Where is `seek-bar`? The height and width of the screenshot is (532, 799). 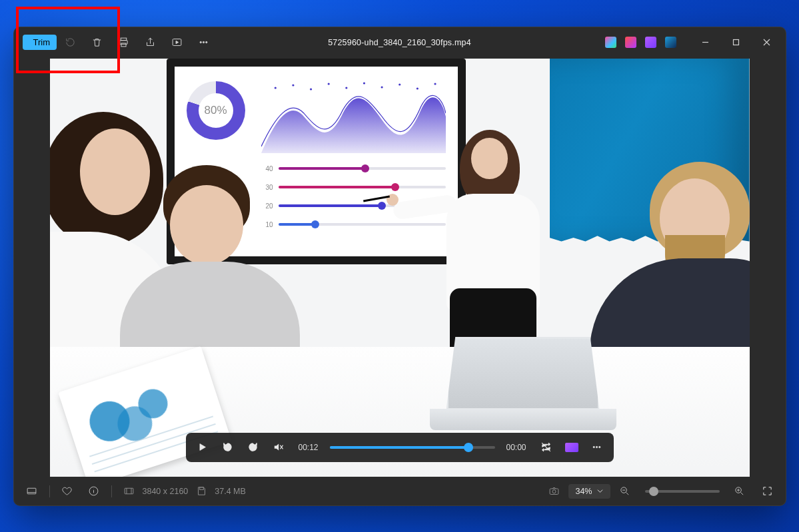
seek-bar is located at coordinates (412, 447).